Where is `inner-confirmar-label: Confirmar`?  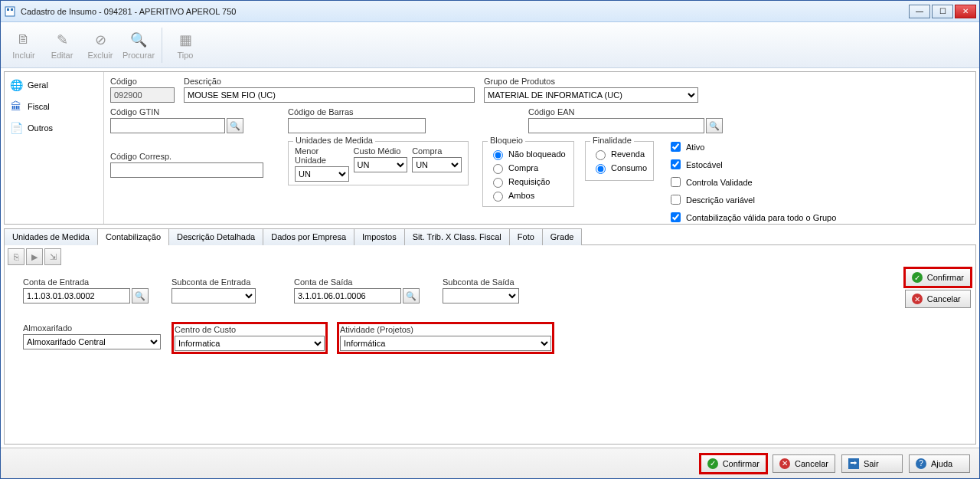
inner-confirmar-label: Confirmar is located at coordinates (946, 277).